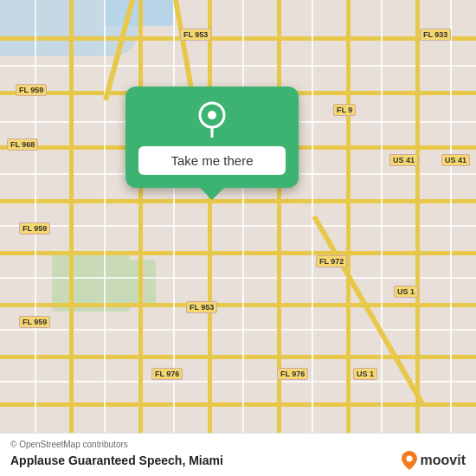 The width and height of the screenshot is (476, 476). I want to click on road-label-fl976-right: FL 976, so click(293, 374).